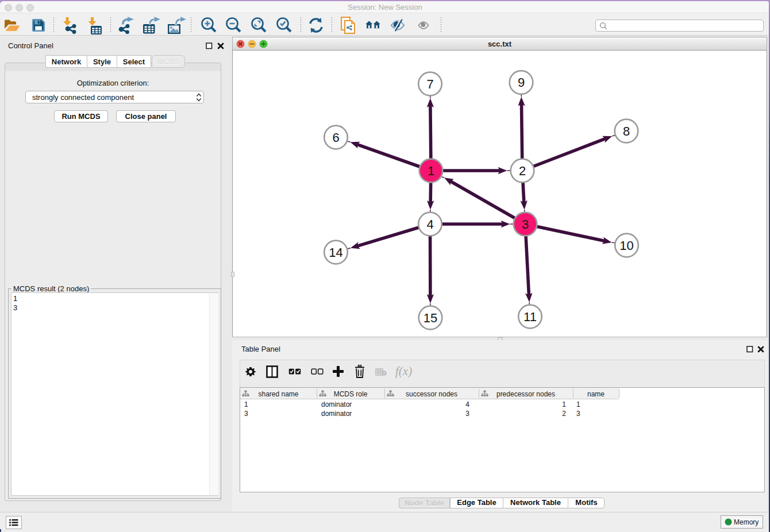 The height and width of the screenshot is (532, 770). I want to click on svg-text: 9, so click(521, 83).